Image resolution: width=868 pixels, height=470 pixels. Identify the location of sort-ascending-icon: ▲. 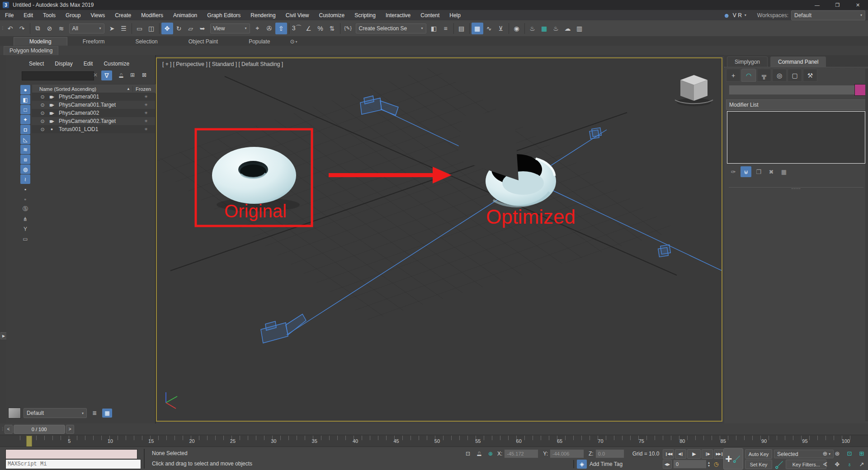
(128, 89).